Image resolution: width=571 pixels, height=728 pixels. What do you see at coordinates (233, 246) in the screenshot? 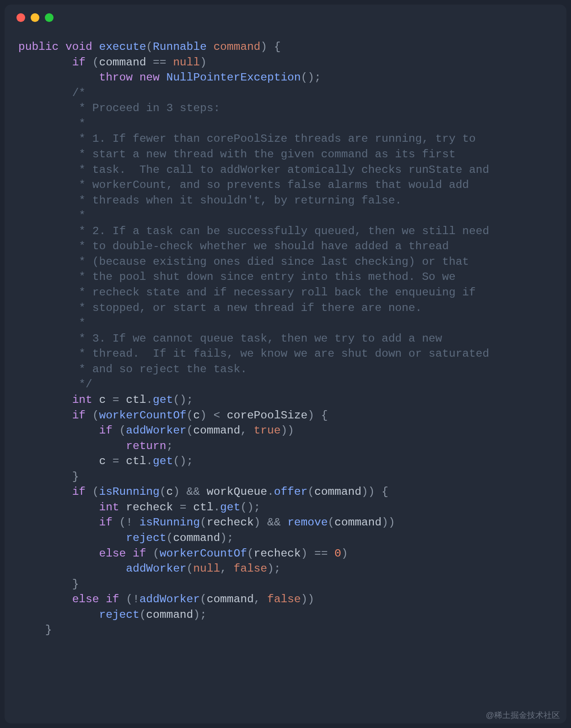
I see `code-line: * to double-check whether we should have…` at bounding box center [233, 246].